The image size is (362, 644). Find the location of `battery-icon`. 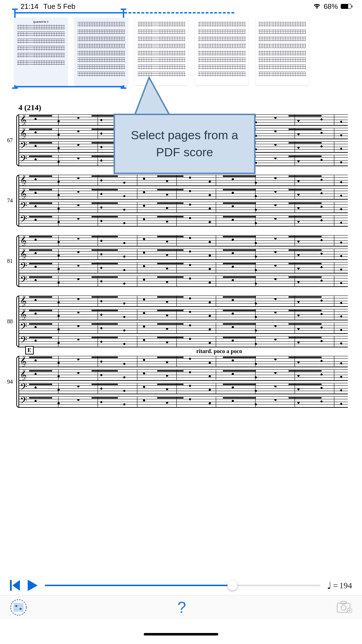

battery-icon is located at coordinates (346, 6).